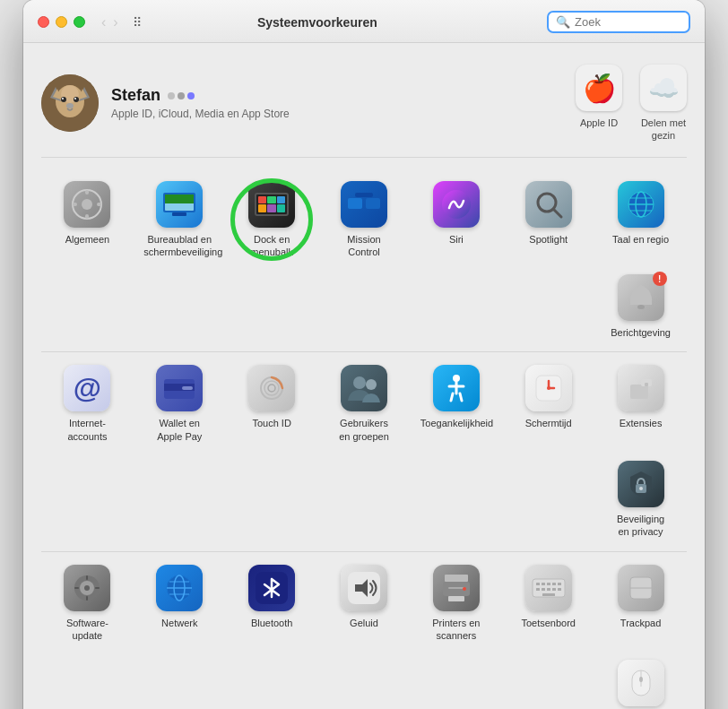 The width and height of the screenshot is (728, 709). Describe the element at coordinates (640, 604) in the screenshot. I see `icon-item-trackpad: Trackpad` at that location.